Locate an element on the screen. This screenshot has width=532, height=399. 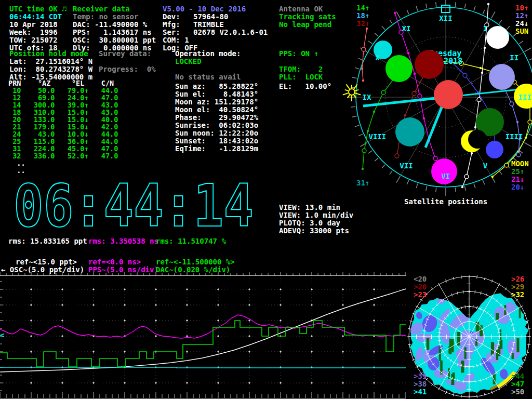
satellite-dot-red-sat is located at coordinates (448, 95).